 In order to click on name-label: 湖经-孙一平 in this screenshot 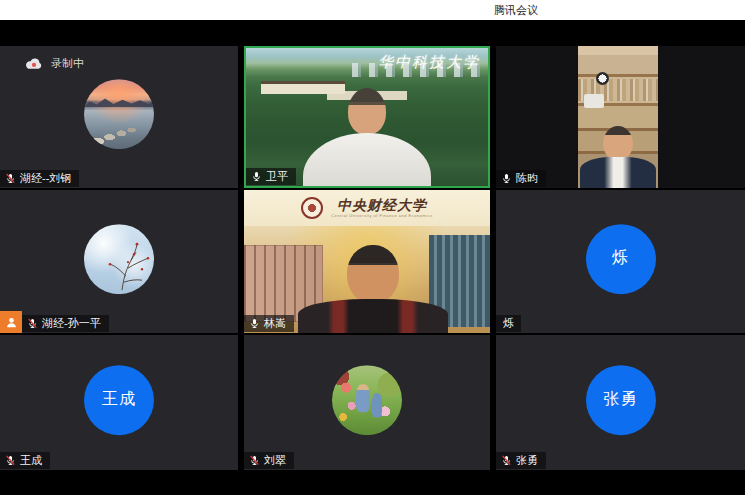, I will do `click(66, 324)`.